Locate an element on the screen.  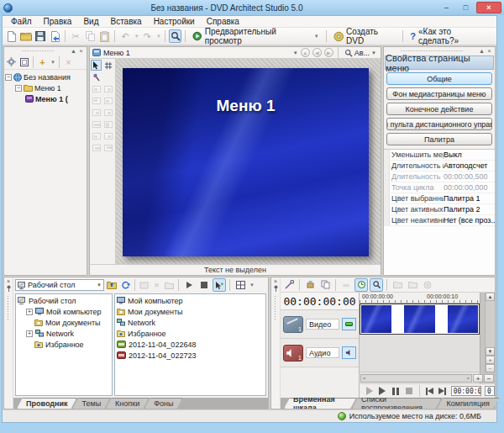
horizontal-scrollbar: < > + − is located at coordinates (427, 378).